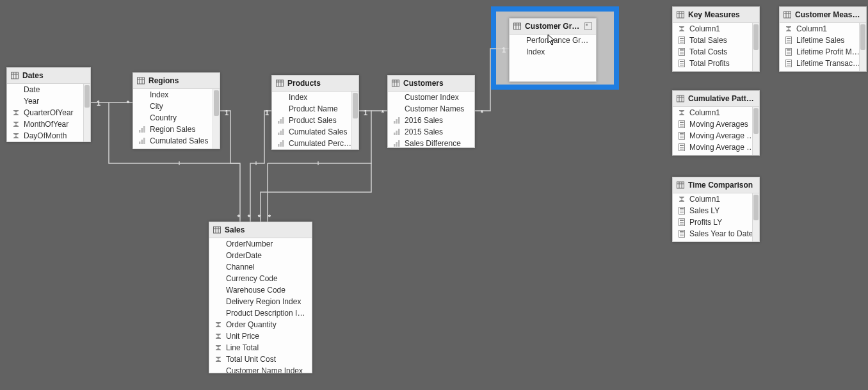 This screenshot has height=390, width=868. Describe the element at coordinates (553, 40) in the screenshot. I see `field-row: Performance Group` at that location.